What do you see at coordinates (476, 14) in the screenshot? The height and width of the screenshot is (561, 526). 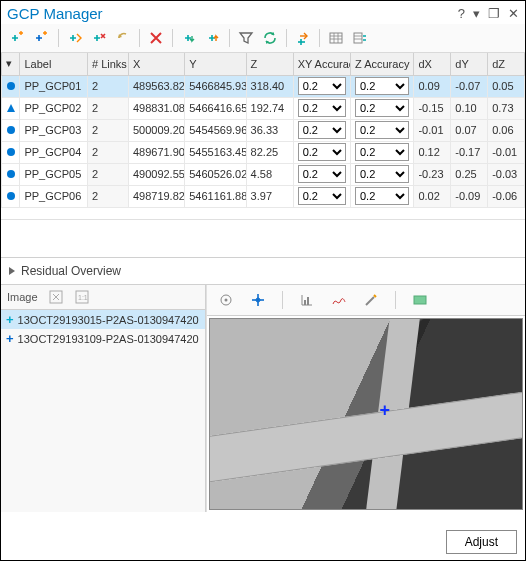 I see `dropdown-icon: ▾` at bounding box center [476, 14].